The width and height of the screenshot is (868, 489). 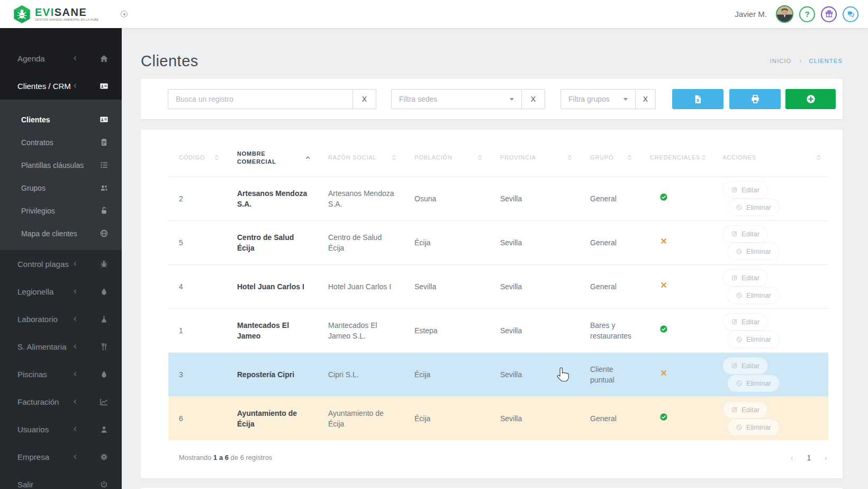 I want to click on brand-name: EVISANE, so click(x=67, y=12).